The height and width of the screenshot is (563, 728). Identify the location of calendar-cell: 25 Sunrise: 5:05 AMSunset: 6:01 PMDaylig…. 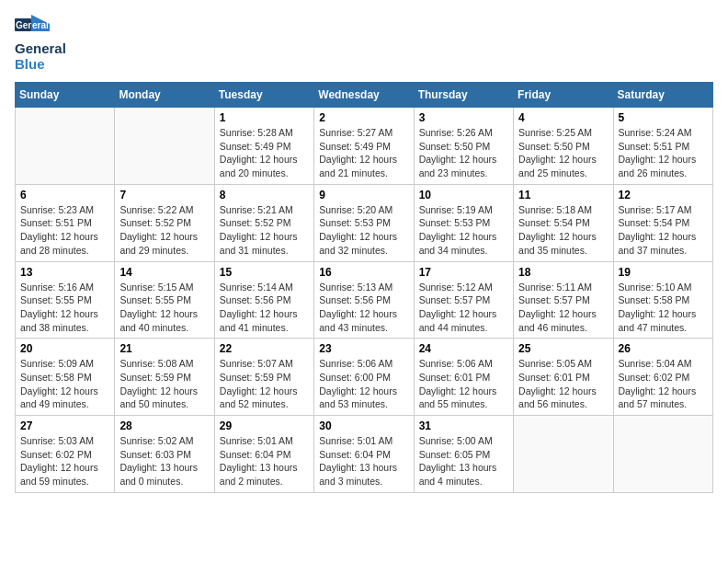
(563, 377).